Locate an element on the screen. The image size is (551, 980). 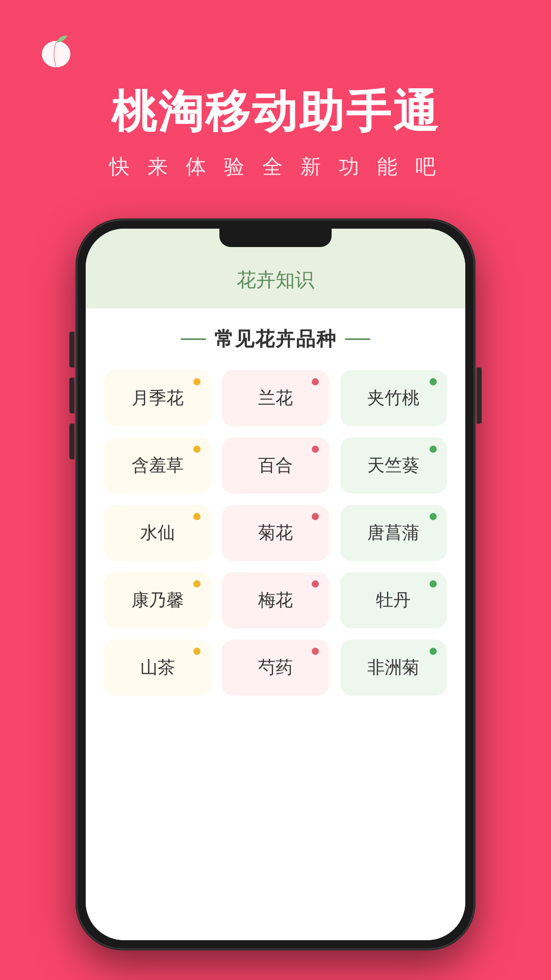
flower-card: 夹竹桃 is located at coordinates (394, 398).